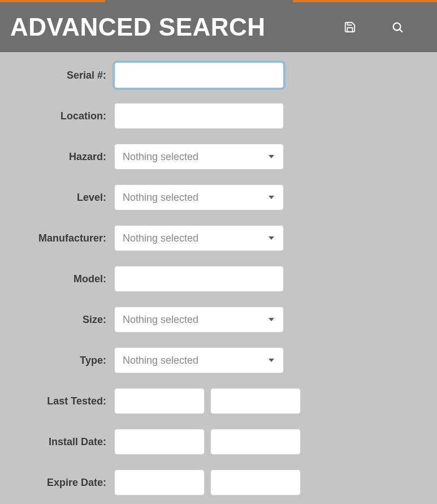 This screenshot has width=437, height=504. I want to click on expire-date-label: Expire Date:, so click(63, 483).